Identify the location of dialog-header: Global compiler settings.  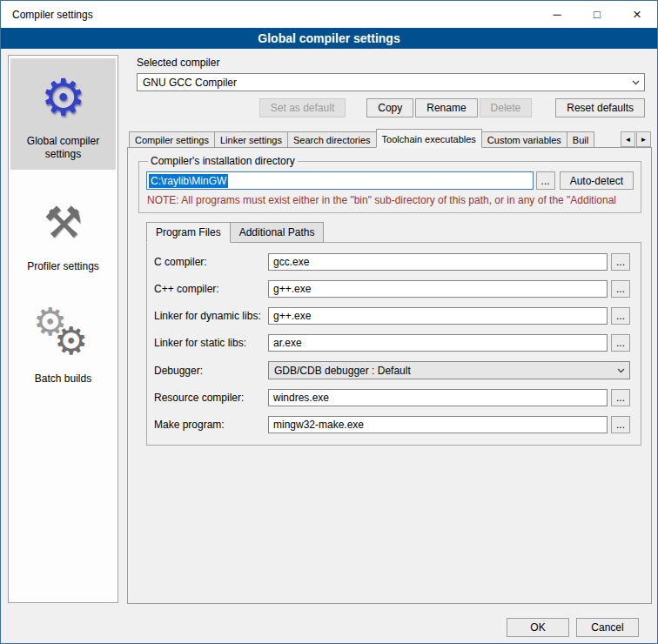
(329, 38).